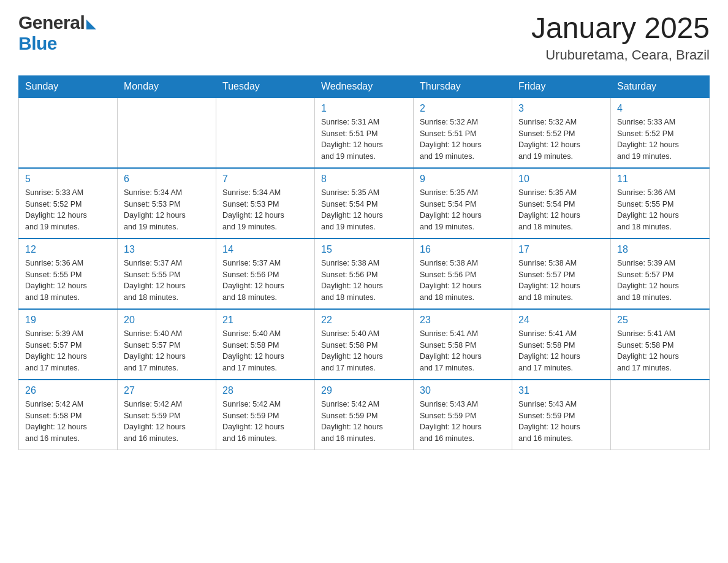 The image size is (728, 563). Describe the element at coordinates (38, 44) in the screenshot. I see `logo-blue-text: Blue` at that location.